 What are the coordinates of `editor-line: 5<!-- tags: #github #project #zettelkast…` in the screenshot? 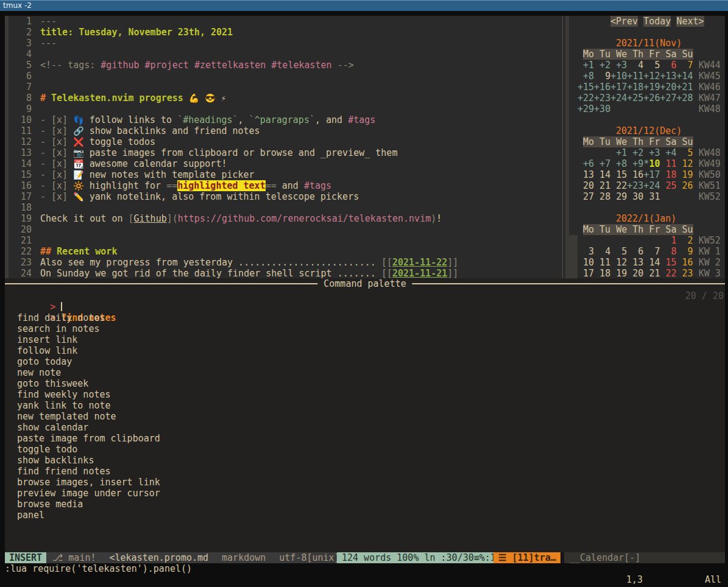 It's located at (233, 65).